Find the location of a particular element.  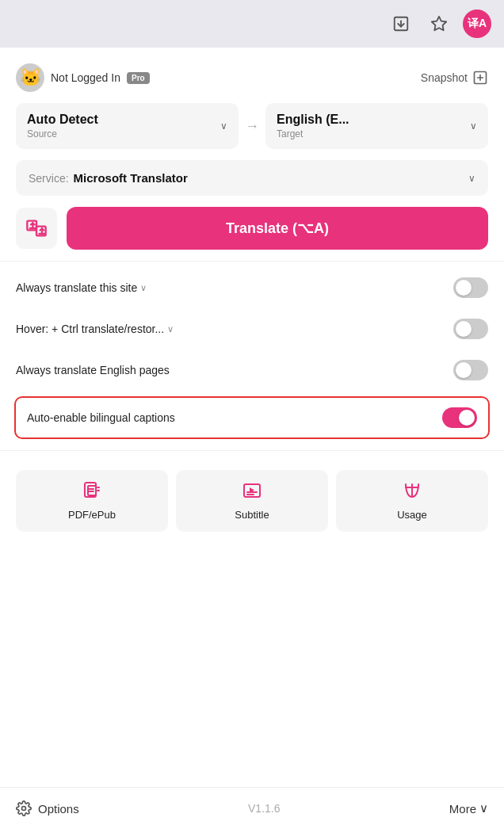

bilingual-captions-row: Auto-enable bilingual captions is located at coordinates (252, 418).